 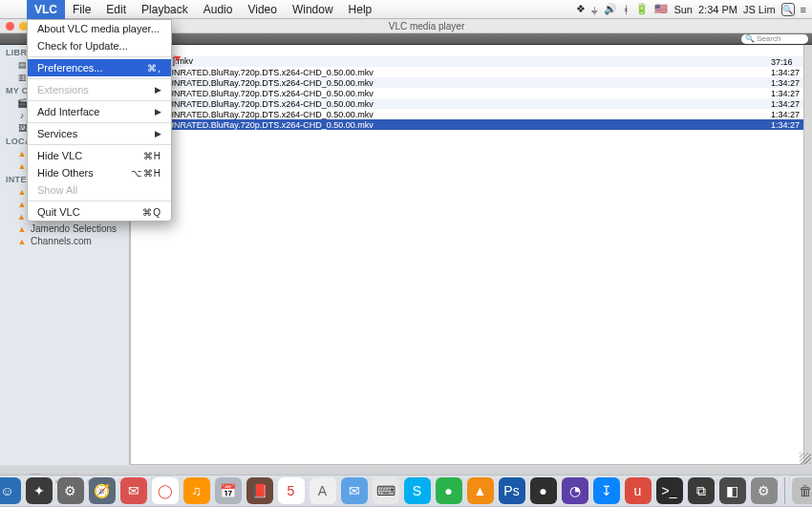 What do you see at coordinates (406, 486) in the screenshot?
I see `dock: ☺✦⚙🧭✉◯♫📅📕5A✉⌨S●▲Ps●◔↧u>_⧉◧⚙🗑` at bounding box center [406, 486].